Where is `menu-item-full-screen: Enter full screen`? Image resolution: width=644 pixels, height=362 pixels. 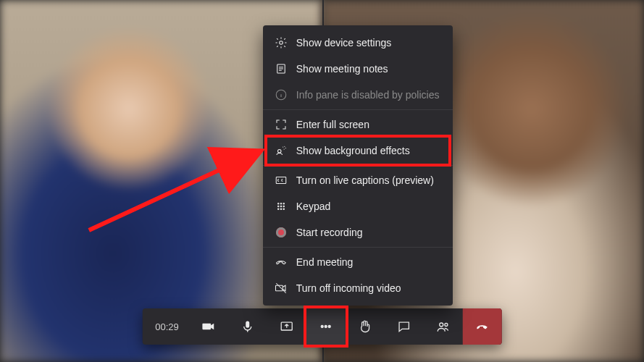
menu-item-full-screen: Enter full screen is located at coordinates (358, 125).